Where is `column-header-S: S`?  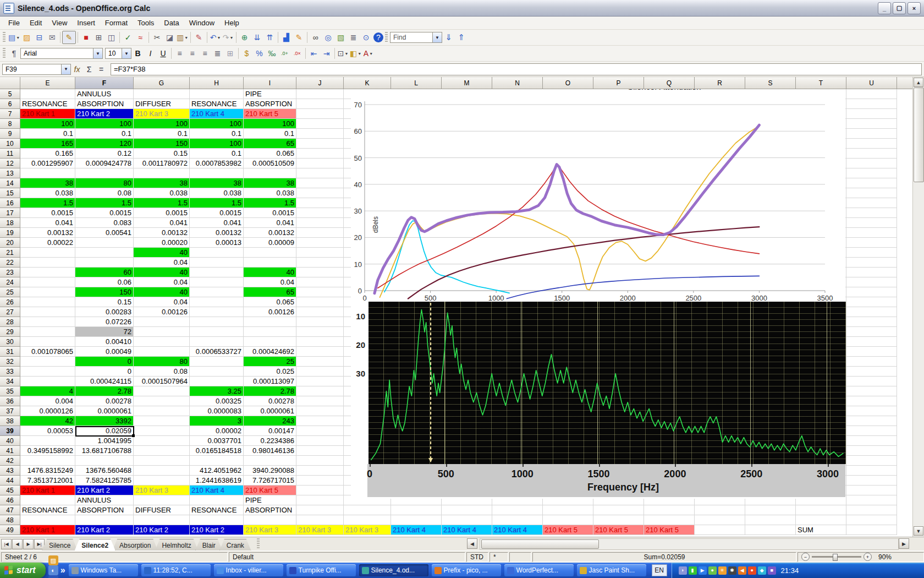
column-header-S: S is located at coordinates (771, 83).